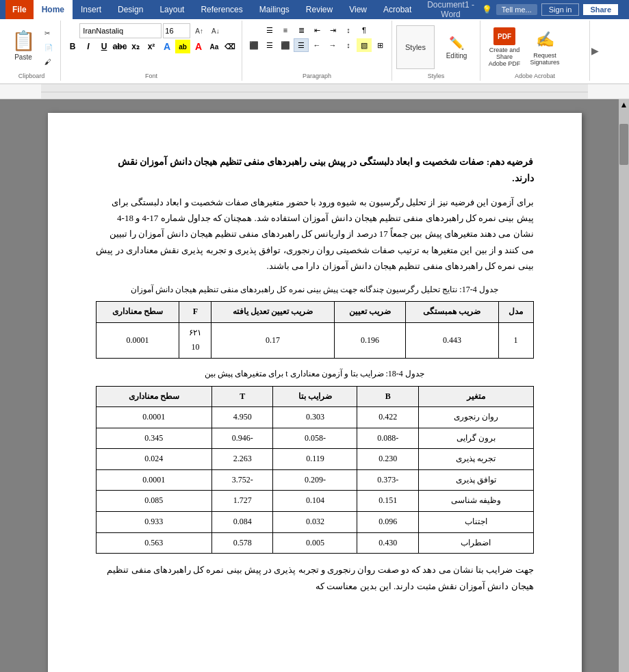  What do you see at coordinates (315, 10) in the screenshot?
I see `title-bar: File Home Insert Design Layout Reference…` at bounding box center [315, 10].